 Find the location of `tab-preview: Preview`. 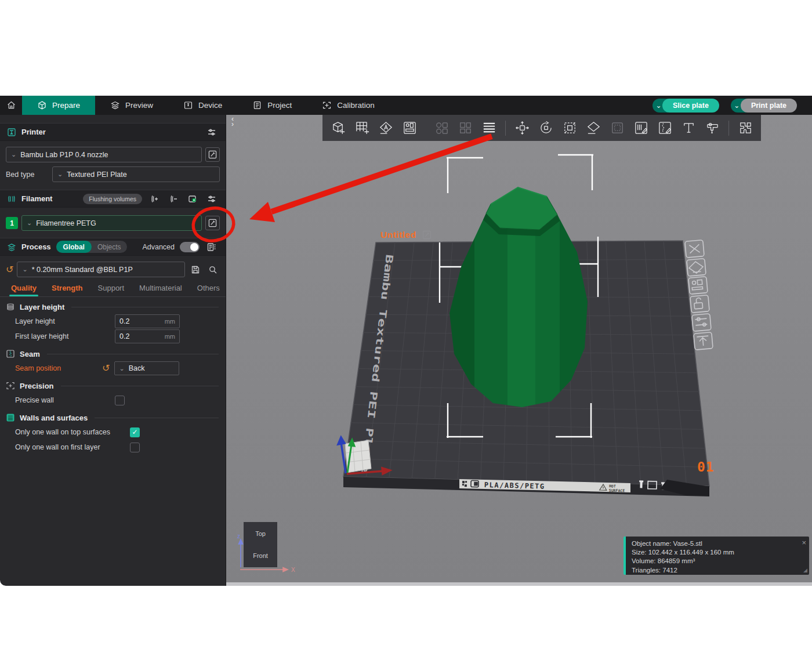

tab-preview: Preview is located at coordinates (132, 106).